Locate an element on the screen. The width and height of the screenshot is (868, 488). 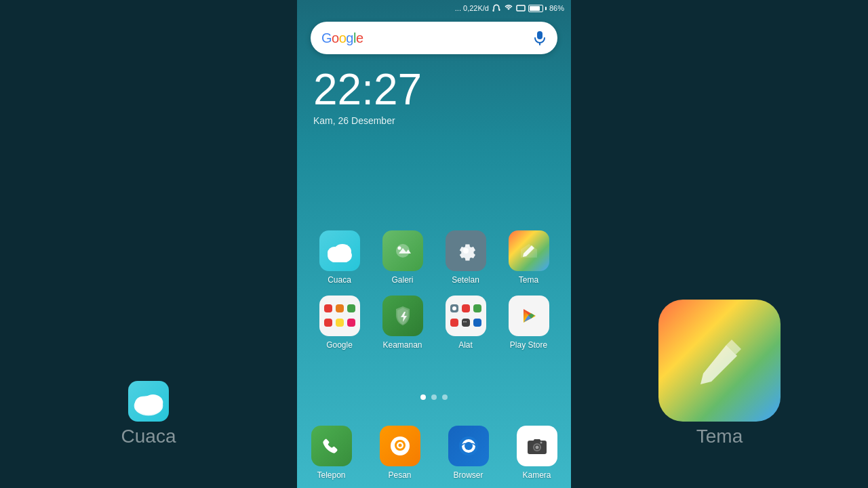
galeri-label: Galeri is located at coordinates (402, 280).